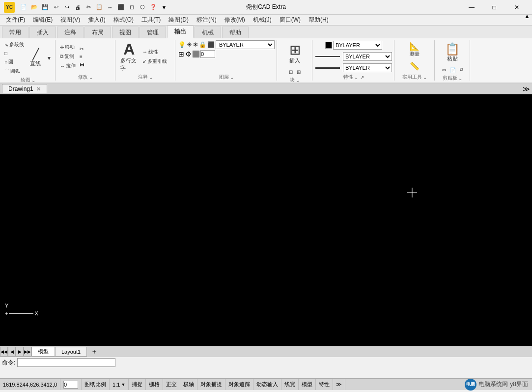  Describe the element at coordinates (110, 7) in the screenshot. I see `qa-mirror: ↔` at that location.